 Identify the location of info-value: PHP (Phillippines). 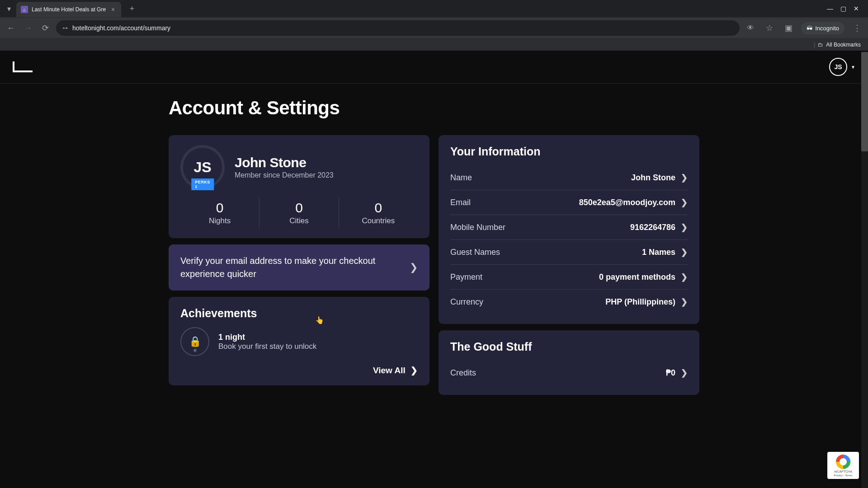
(640, 302).